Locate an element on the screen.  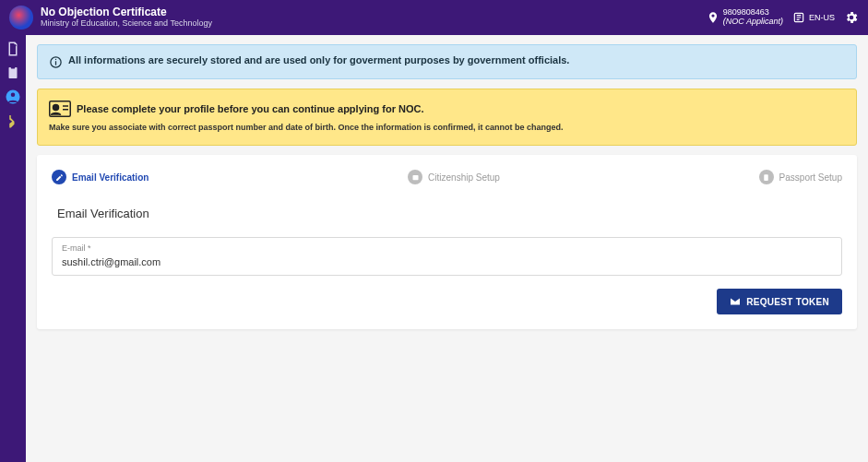
sidebar-document-icon is located at coordinates (13, 49).